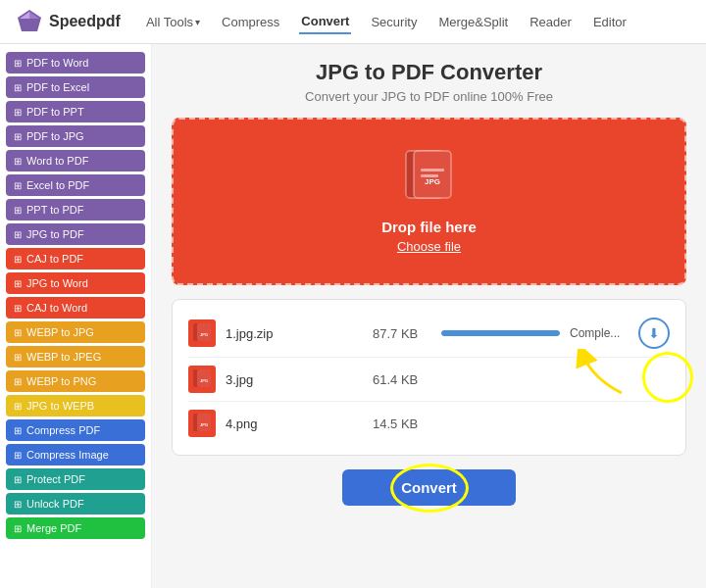  Describe the element at coordinates (56, 479) in the screenshot. I see `sidebar-btn-label: Protect PDF` at that location.